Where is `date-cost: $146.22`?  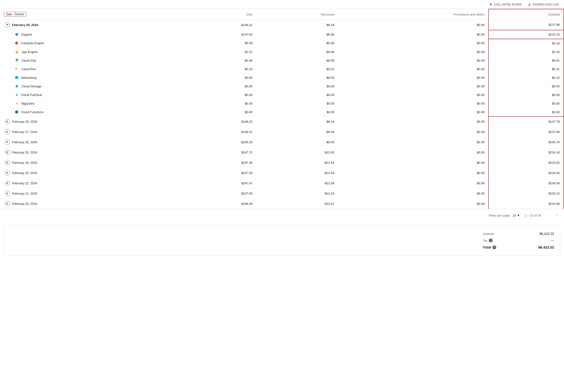 date-cost: $146.22 is located at coordinates (220, 122).